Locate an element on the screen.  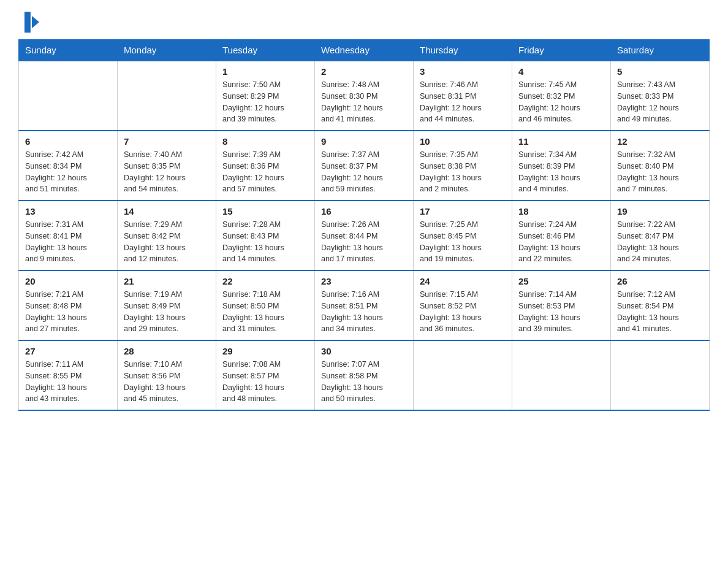
day-info: Sunrise: 7:45 AM Sunset: 8:32 PM Dayligh… is located at coordinates (561, 102).